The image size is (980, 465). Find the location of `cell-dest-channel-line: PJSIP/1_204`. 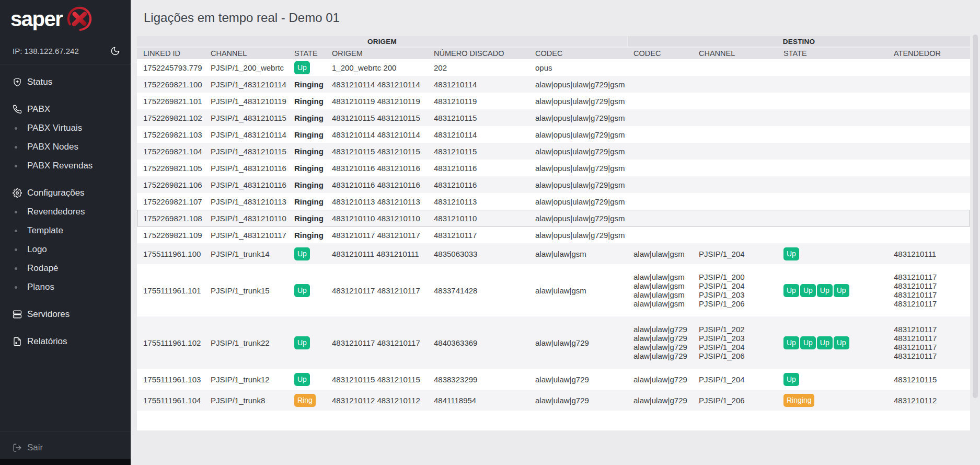

cell-dest-channel-line: PJSIP/1_204 is located at coordinates (737, 254).